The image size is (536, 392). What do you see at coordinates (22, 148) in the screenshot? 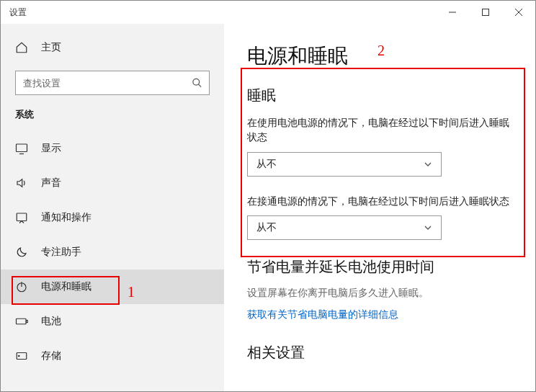
I see `display-icon` at bounding box center [22, 148].